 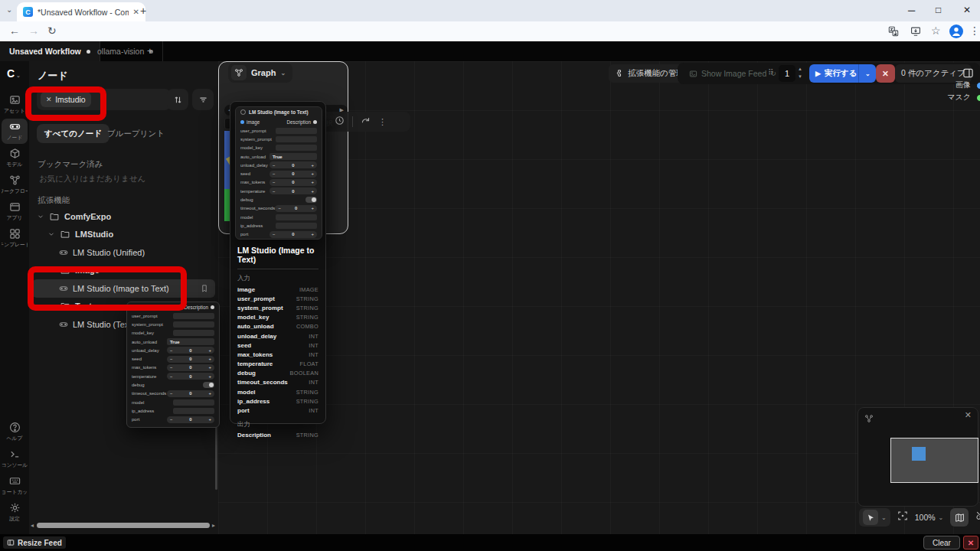 What do you see at coordinates (15, 158) in the screenshot?
I see `sidebar-item-models: モデル` at bounding box center [15, 158].